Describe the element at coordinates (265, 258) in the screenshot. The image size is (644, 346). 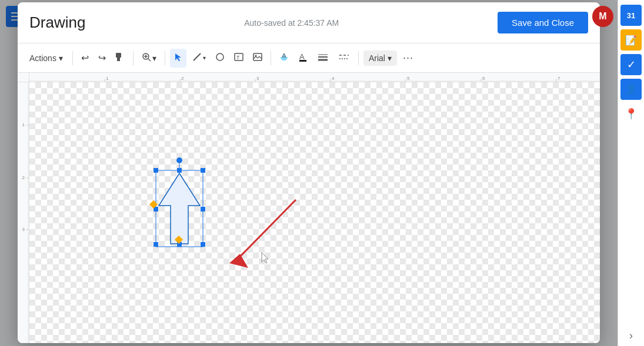
I see `cursor-indicator` at that location.